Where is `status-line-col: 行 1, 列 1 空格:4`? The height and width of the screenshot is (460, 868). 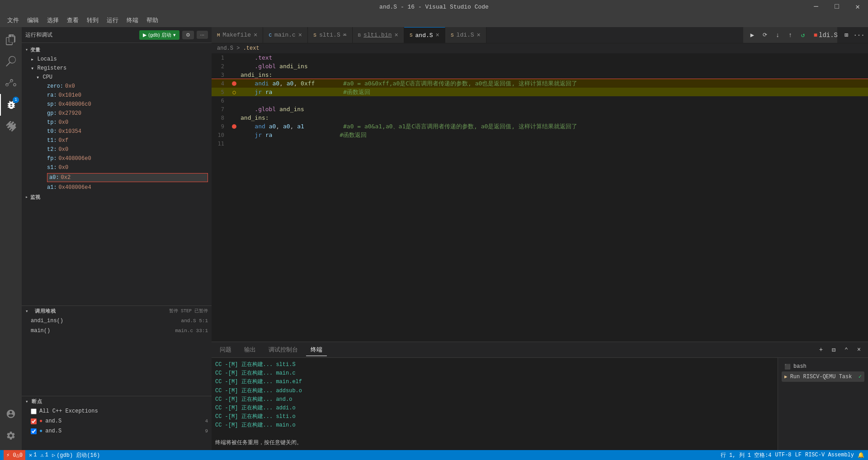
status-line-col: 行 1, 列 1 空格:4 is located at coordinates (746, 455).